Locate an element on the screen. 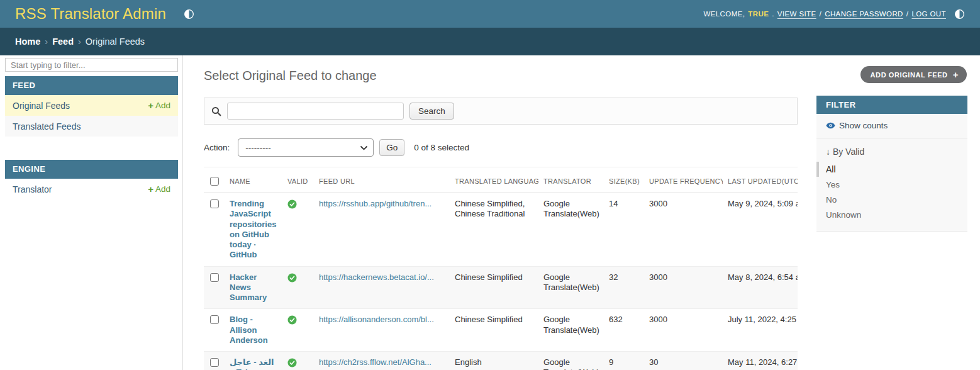 This screenshot has width=980, height=370. sidebar-item-original-feeds: Original Feeds +Add is located at coordinates (92, 106).